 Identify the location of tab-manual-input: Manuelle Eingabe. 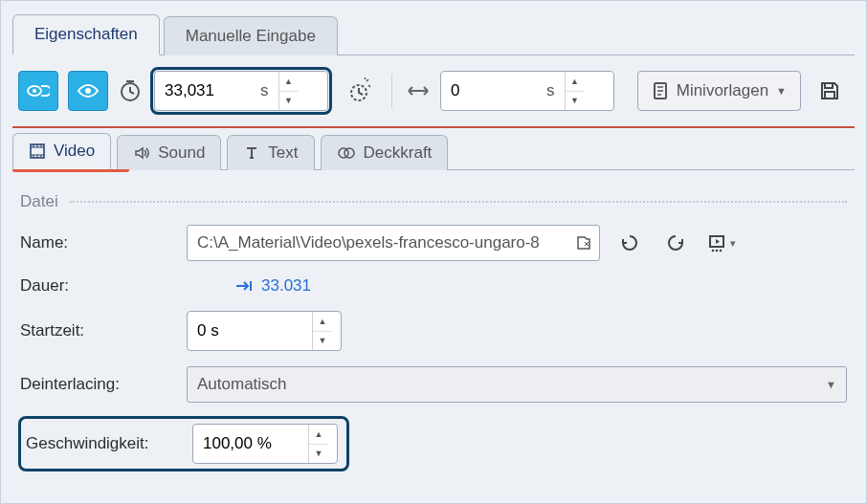
(251, 36).